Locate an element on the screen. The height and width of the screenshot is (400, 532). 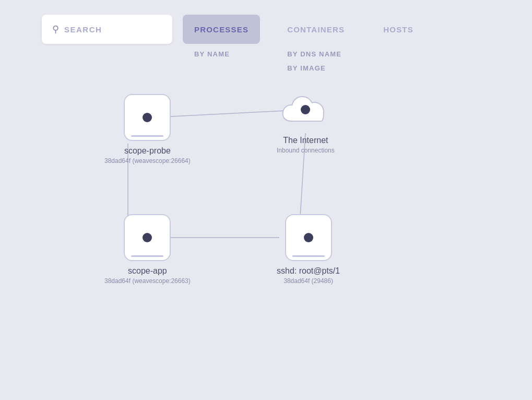
node-dot-scope-app is located at coordinates (147, 238).